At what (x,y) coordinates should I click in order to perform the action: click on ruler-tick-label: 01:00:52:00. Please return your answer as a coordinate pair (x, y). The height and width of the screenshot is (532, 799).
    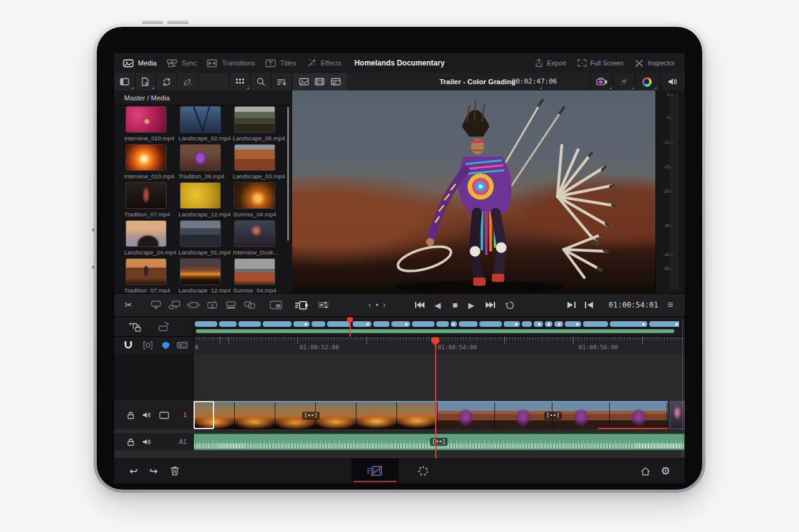
    Looking at the image, I should click on (320, 347).